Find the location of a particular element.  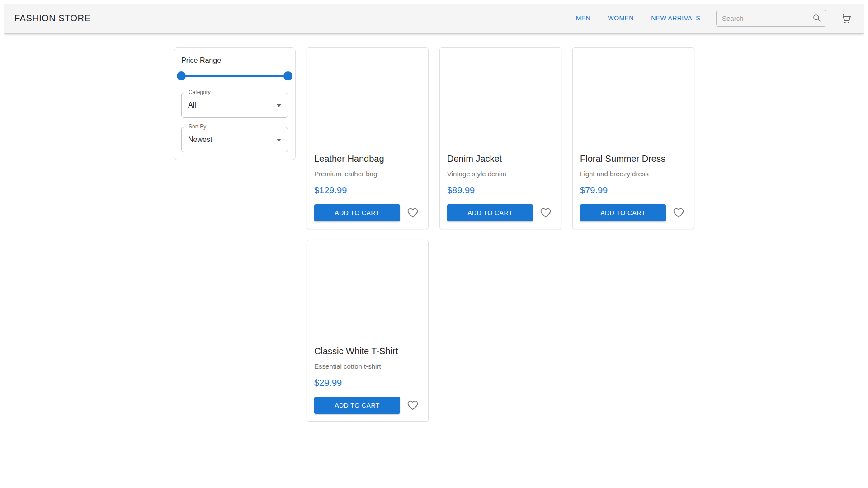

slider-thumb-max is located at coordinates (288, 76).